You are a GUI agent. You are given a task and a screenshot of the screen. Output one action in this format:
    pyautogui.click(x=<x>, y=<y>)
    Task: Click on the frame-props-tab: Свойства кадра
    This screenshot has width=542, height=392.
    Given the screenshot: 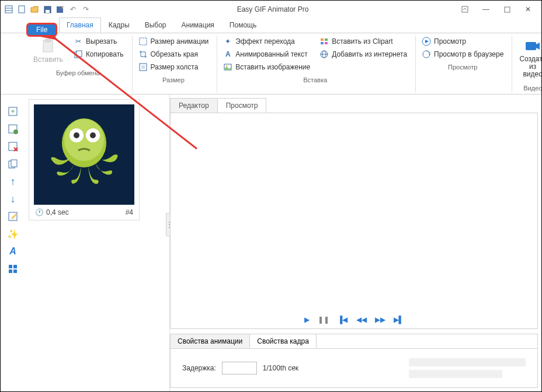 What is the action you would take?
    pyautogui.click(x=283, y=341)
    